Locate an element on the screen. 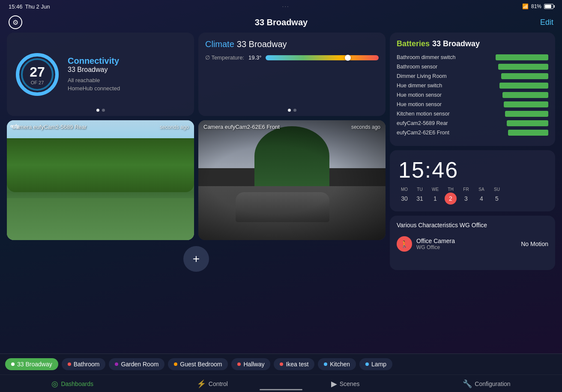 The width and height of the screenshot is (562, 392). connectivity-location: 33 Broadway is located at coordinates (128, 70).